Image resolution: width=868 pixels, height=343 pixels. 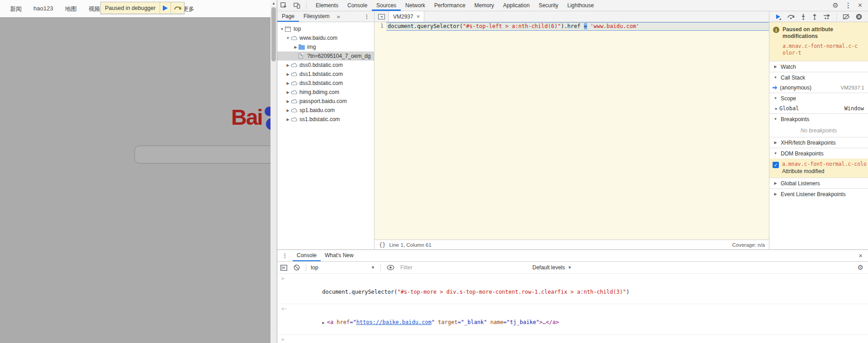 I want to click on drawer-menu-icon: ⋮, so click(x=285, y=256).